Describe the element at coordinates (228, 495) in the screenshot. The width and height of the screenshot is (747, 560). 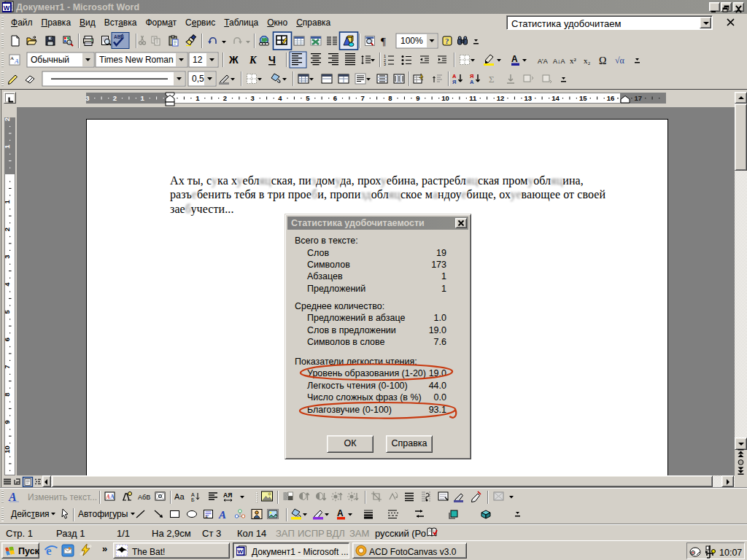
I see `svg-text: АЯ` at that location.